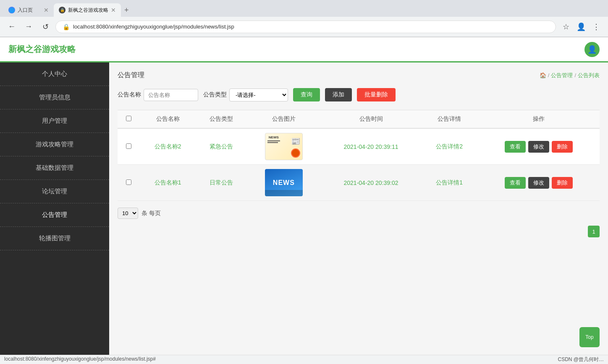 The height and width of the screenshot is (364, 608). I want to click on row1-edit-button: 修改, so click(539, 147).